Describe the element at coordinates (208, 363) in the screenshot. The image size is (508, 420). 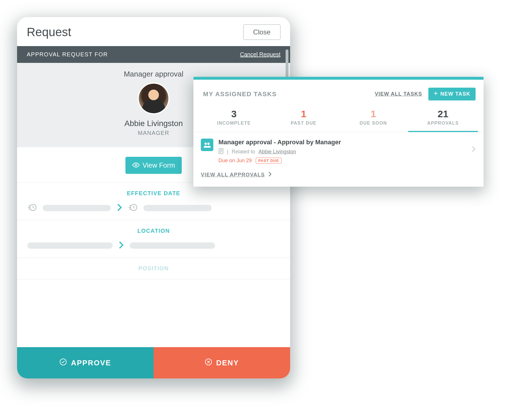
I see `x-circle-icon` at that location.